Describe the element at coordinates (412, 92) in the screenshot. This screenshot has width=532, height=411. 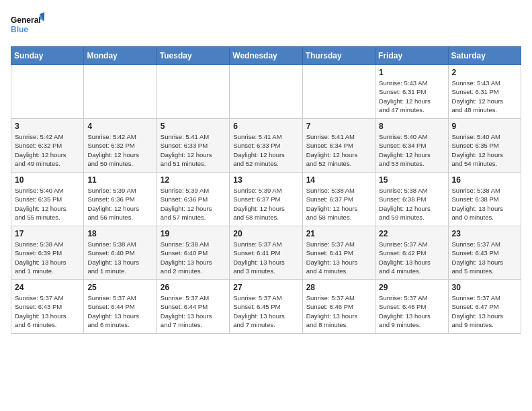
I see `day-cell-1: 1Sunrise: 5:43 AM Sunset: 6:31 PM Daylig…` at that location.